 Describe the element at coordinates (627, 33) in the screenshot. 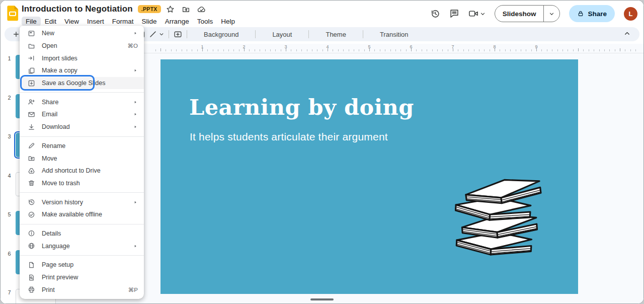

I see `chevron-up-icon` at that location.